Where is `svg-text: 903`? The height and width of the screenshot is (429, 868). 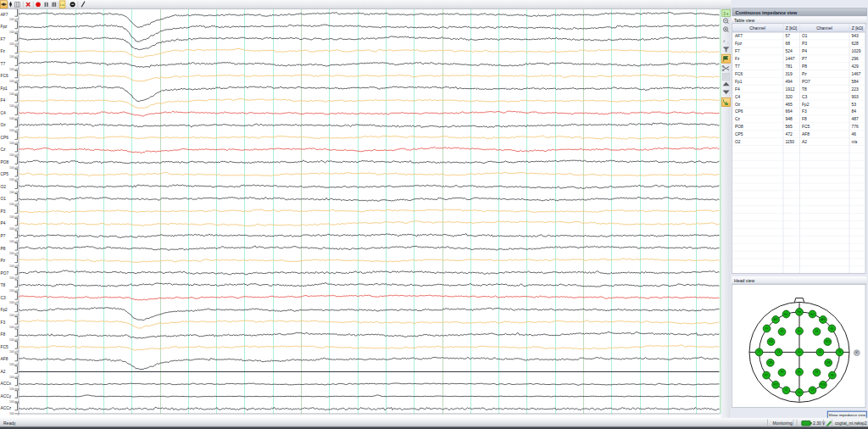
svg-text: 903 is located at coordinates (855, 97).